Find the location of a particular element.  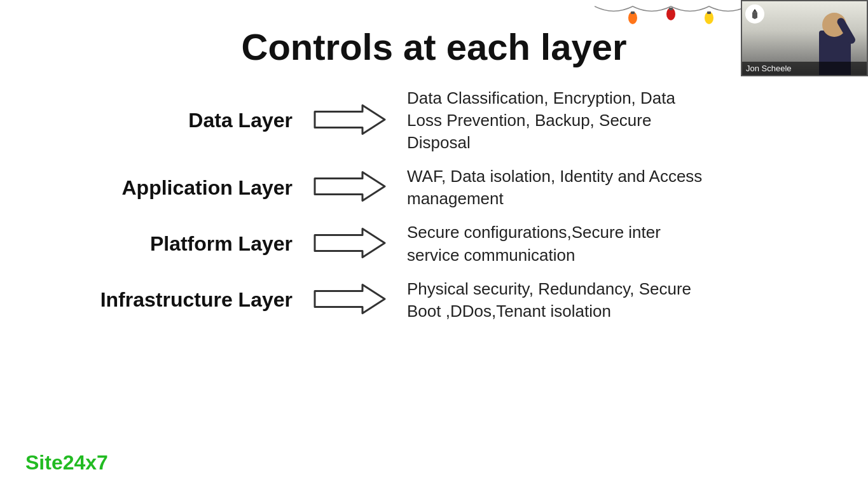

decorative-lights is located at coordinates (674, 19).